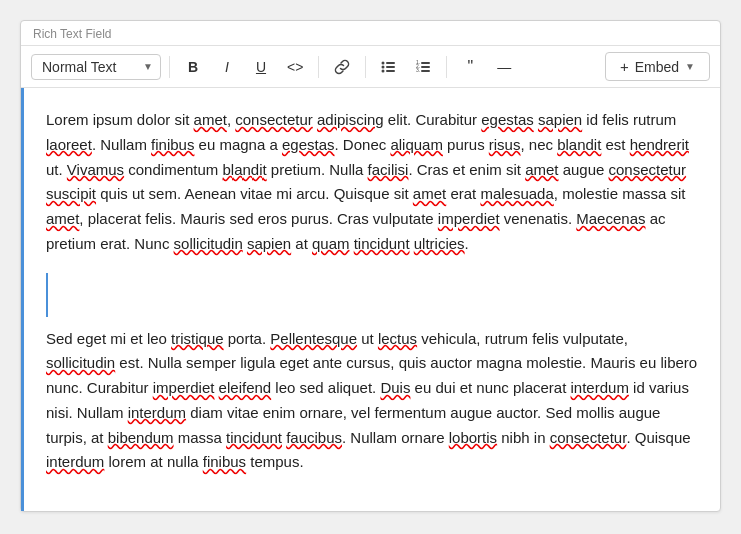 Image resolution: width=741 pixels, height=534 pixels. Describe the element at coordinates (342, 67) in the screenshot. I see `link-icon` at that location.